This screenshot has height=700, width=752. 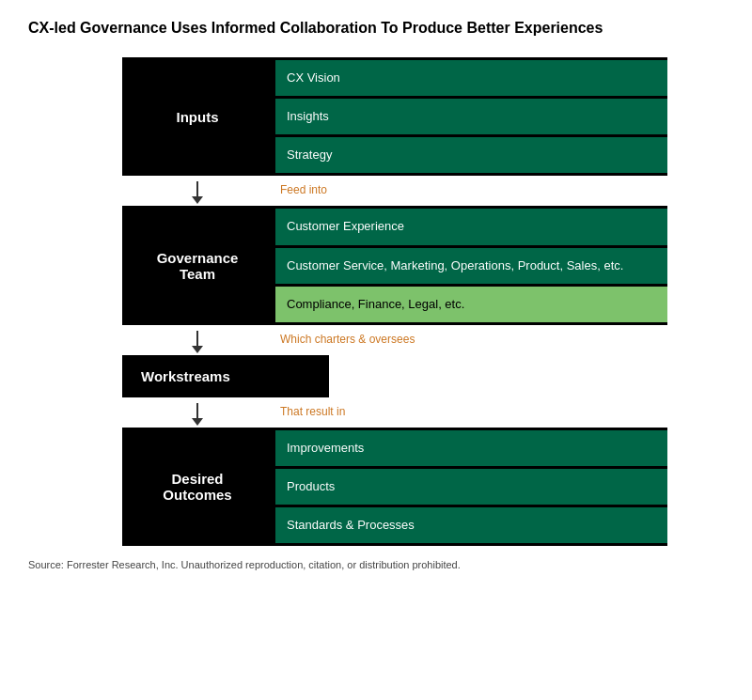 What do you see at coordinates (197, 117) in the screenshot?
I see `inputs-label: Inputs` at bounding box center [197, 117].